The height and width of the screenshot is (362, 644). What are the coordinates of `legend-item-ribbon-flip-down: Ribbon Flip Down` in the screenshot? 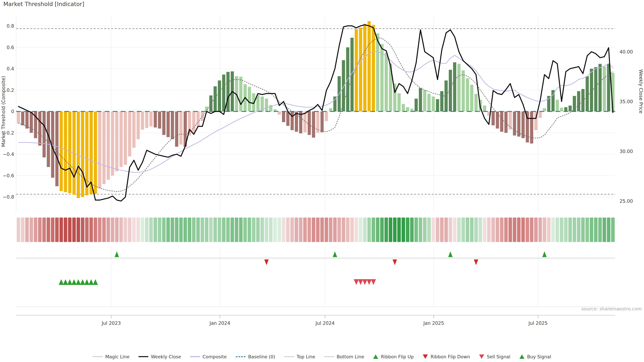 It's located at (446, 357).